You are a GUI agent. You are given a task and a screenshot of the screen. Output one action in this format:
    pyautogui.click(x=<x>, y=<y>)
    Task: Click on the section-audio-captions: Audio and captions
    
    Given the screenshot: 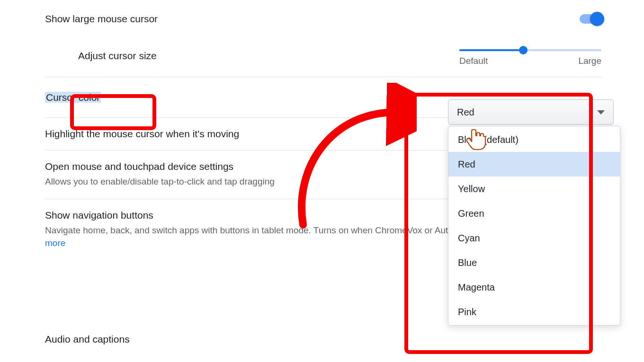 What is the action you would take?
    pyautogui.click(x=87, y=339)
    